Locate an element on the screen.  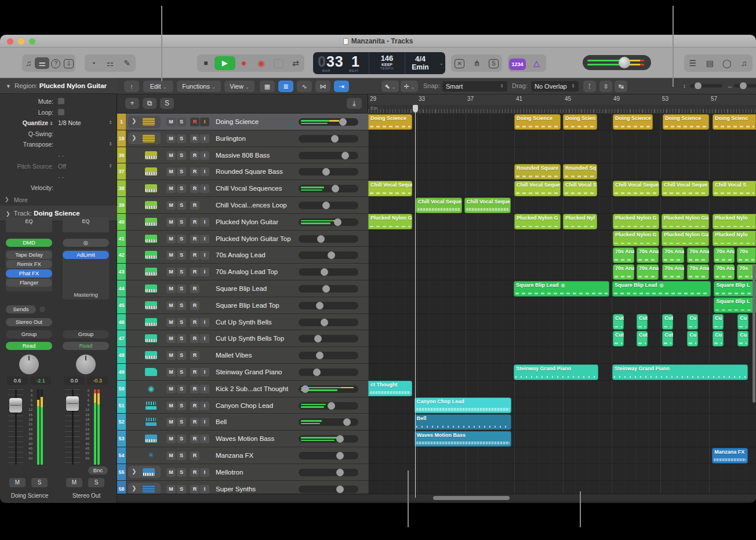
tuner-icon: ⋔ is located at coordinates (477, 63).